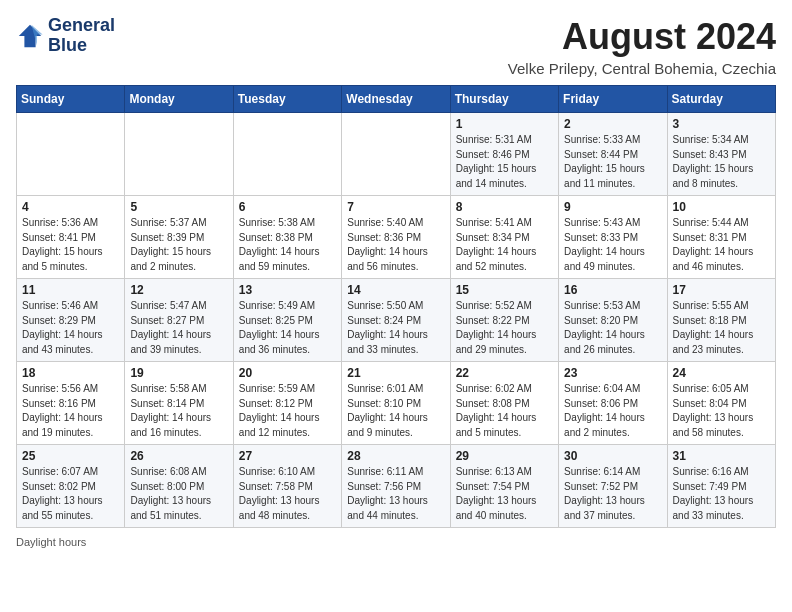 The image size is (792, 612). Describe the element at coordinates (178, 245) in the screenshot. I see `day-info: Sunrise: 5:37 AM Sunset: 8:39 PM Dayligh…` at that location.